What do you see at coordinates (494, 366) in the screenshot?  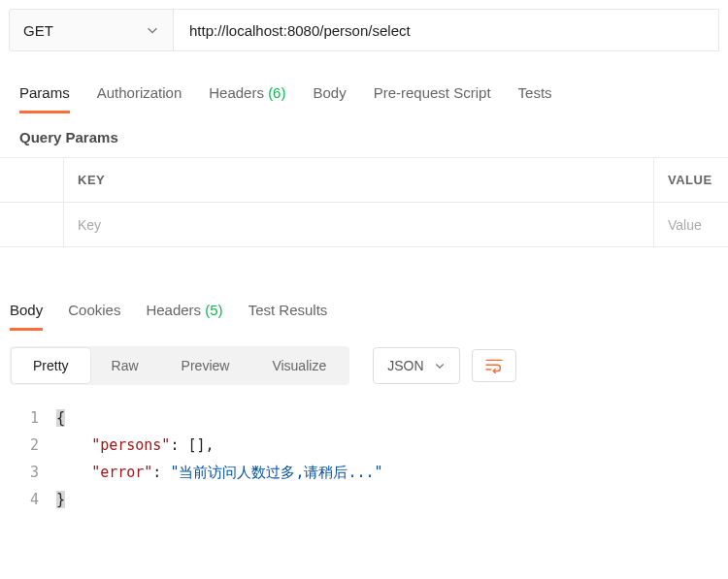 I see `wrap-lines-button` at bounding box center [494, 366].